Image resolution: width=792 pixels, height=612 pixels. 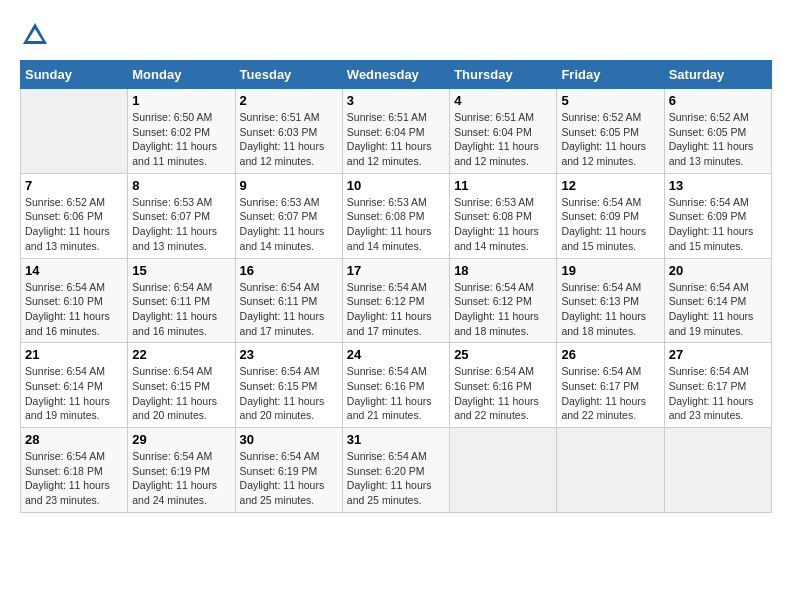 What do you see at coordinates (174, 324) in the screenshot?
I see `daylight: Daylight: 11 hours and 16 minutes.` at bounding box center [174, 324].